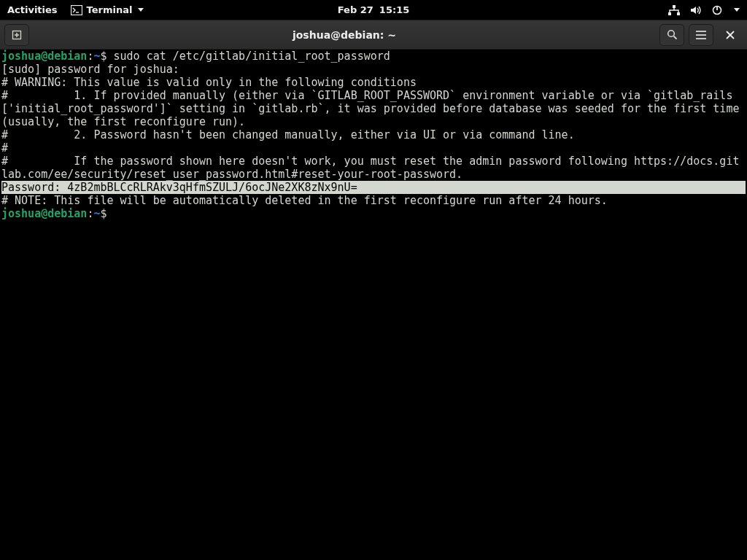 The image size is (747, 560). What do you see at coordinates (374, 109) in the screenshot?
I see `output-line: # 1. If provided manually (either via `G…` at bounding box center [374, 109].